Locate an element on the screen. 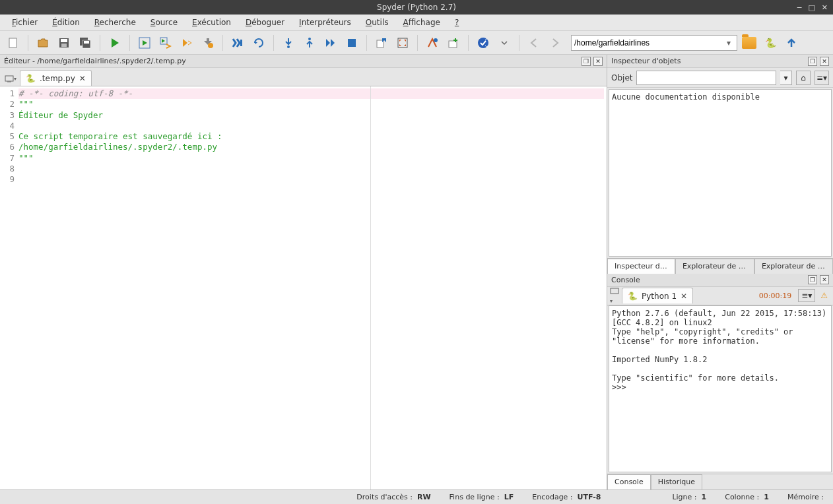 This screenshot has height=504, width=833. inspector-pane-title: Inspecteur d'objets is located at coordinates (646, 61).